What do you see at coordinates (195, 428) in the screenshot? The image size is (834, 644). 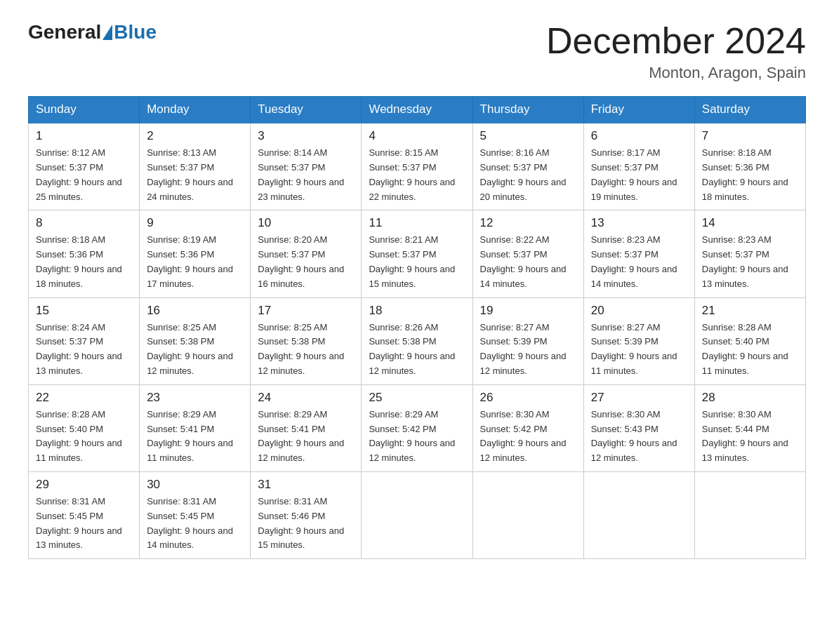 I see `calendar-cell: 23 Sunrise: 8:29 AM Sunset: 5:41 PM Dayl…` at bounding box center [195, 428].